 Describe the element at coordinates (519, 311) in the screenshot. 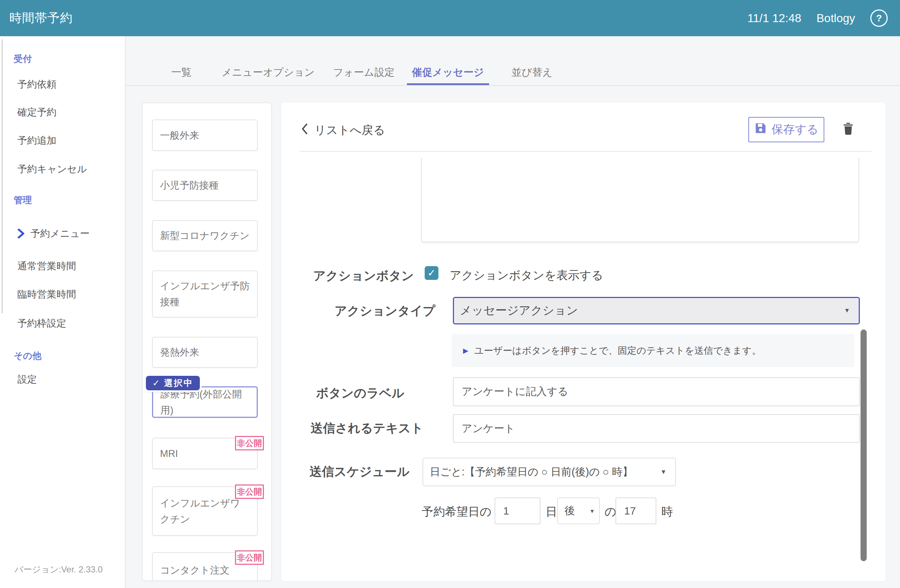

I see `action-type-value: メッセージアクション` at that location.